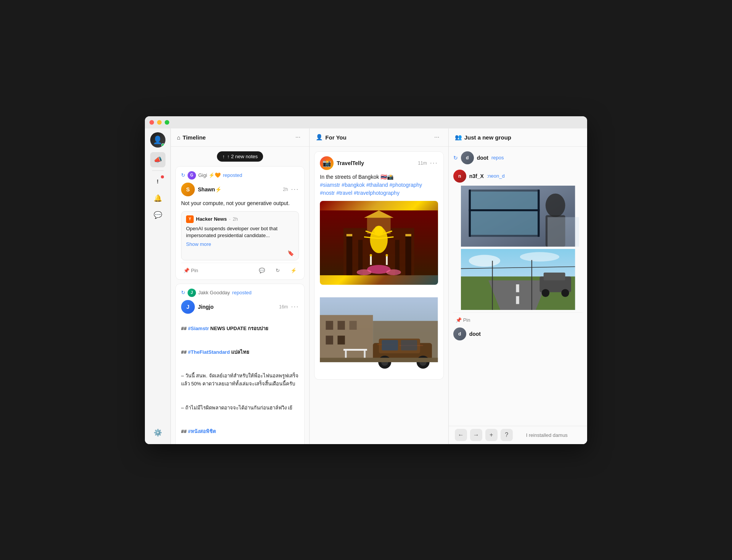 This screenshot has height=560, width=732. Describe the element at coordinates (240, 175) in the screenshot. I see `repost-header: ↻ G Gigi ⚡🧡 reposted` at that location.